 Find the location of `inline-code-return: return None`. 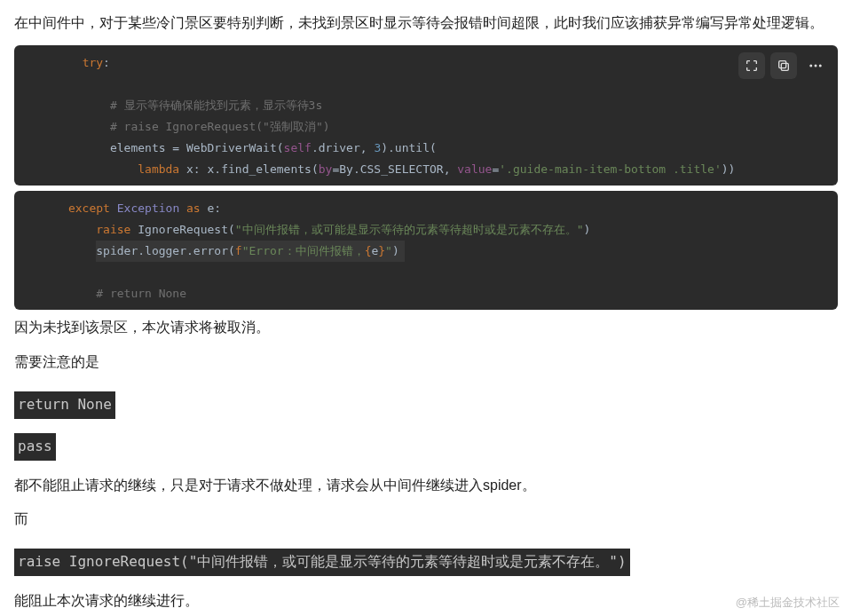

inline-code-return: return None is located at coordinates (65, 405).